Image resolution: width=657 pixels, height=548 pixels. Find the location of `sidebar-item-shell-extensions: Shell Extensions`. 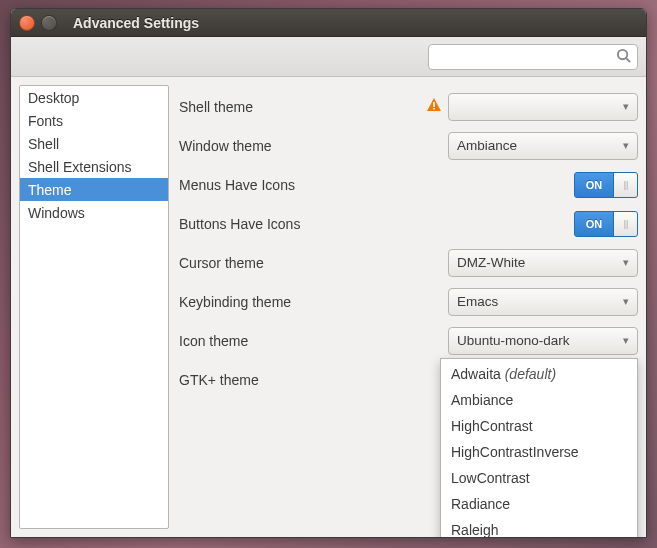

sidebar-item-shell-extensions: Shell Extensions is located at coordinates (94, 166).